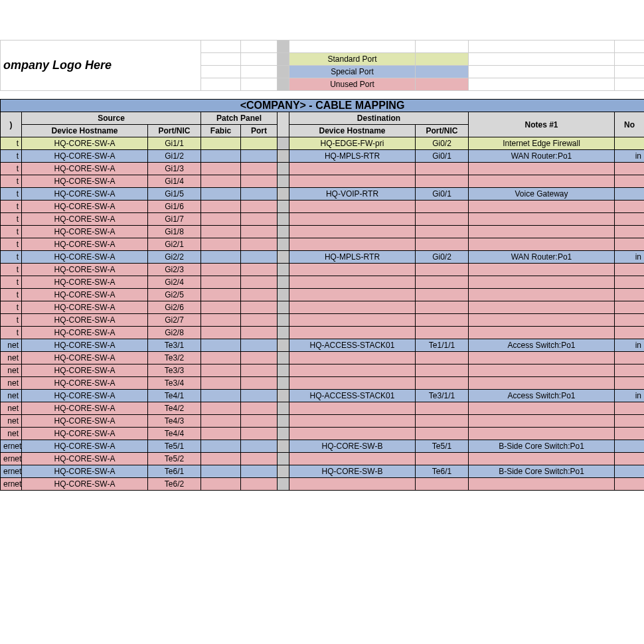  Describe the element at coordinates (175, 384) in the screenshot. I see `cell: Te3/4` at that location.